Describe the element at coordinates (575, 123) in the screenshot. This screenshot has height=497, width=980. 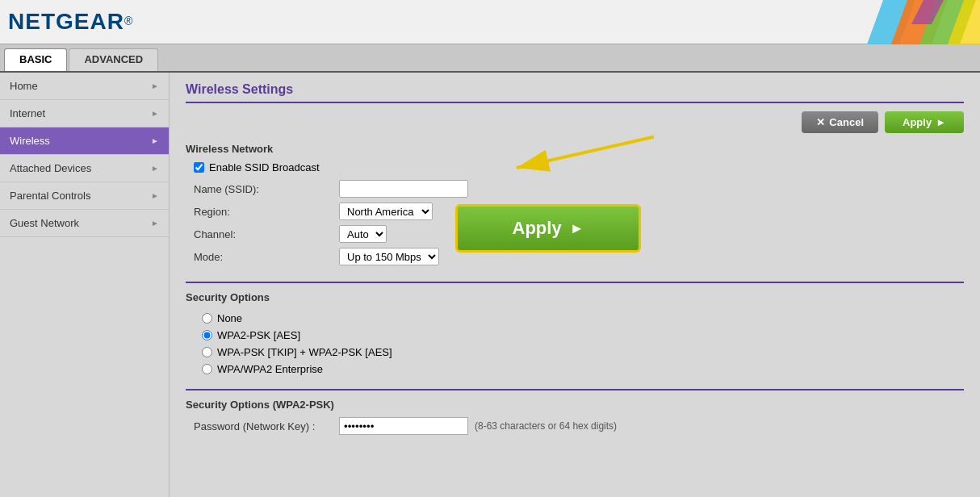
I see `top-buttons: ✕ Cancel Apply ►` at that location.